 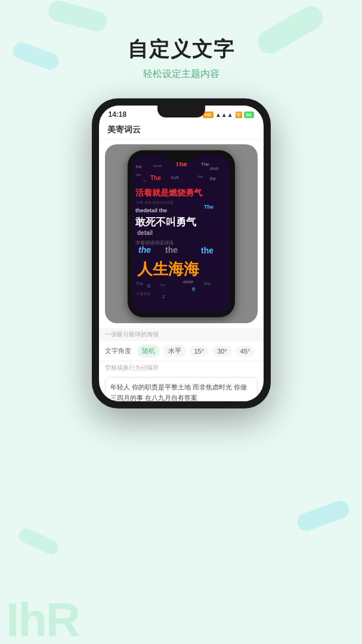 I want to click on angle-tab-random: 随机, so click(x=148, y=351).